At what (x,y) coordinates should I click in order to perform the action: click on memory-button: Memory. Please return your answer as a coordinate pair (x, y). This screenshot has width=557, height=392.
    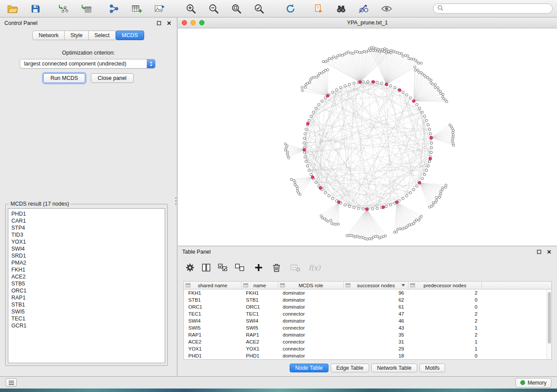
    Looking at the image, I should click on (533, 383).